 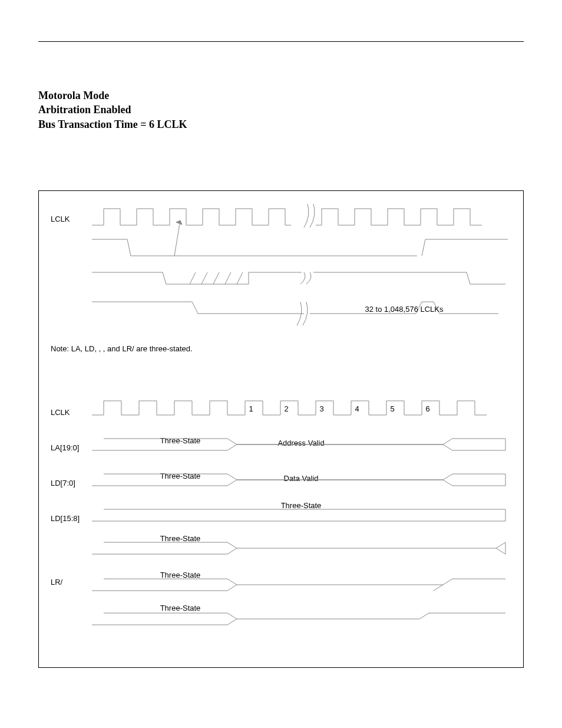 I want to click on signal-label-lrw: LR/, so click(x=57, y=582).